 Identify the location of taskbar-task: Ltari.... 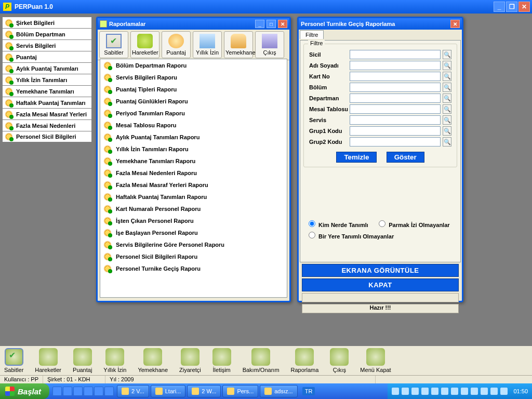
(168, 391).